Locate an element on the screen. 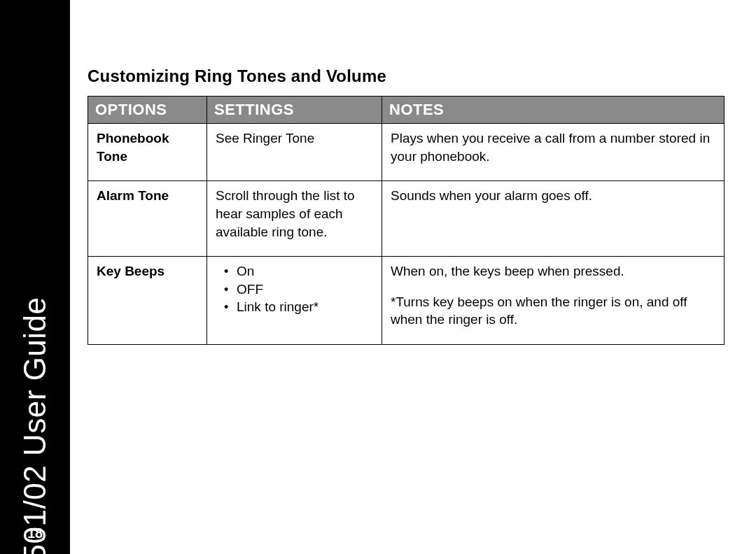 This screenshot has height=554, width=756. table-row: Phonebook Tone See Ringer Tone Plays whe… is located at coordinates (406, 152).